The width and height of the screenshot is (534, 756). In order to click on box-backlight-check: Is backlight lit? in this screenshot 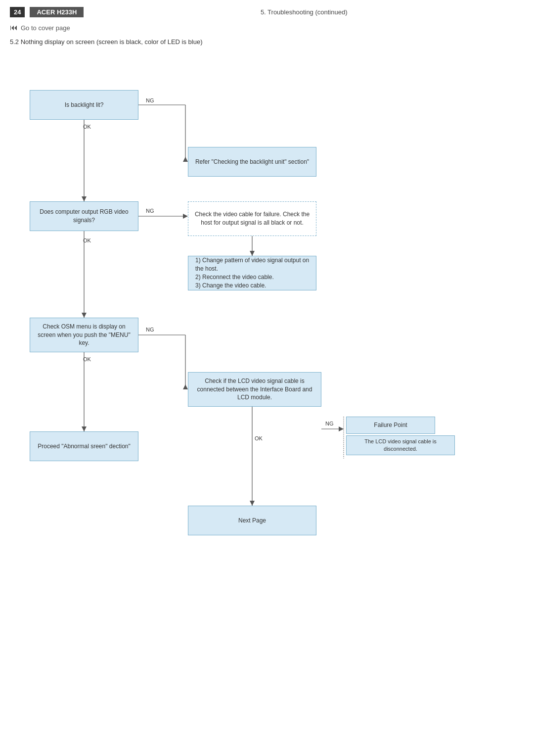, I will do `click(84, 105)`.